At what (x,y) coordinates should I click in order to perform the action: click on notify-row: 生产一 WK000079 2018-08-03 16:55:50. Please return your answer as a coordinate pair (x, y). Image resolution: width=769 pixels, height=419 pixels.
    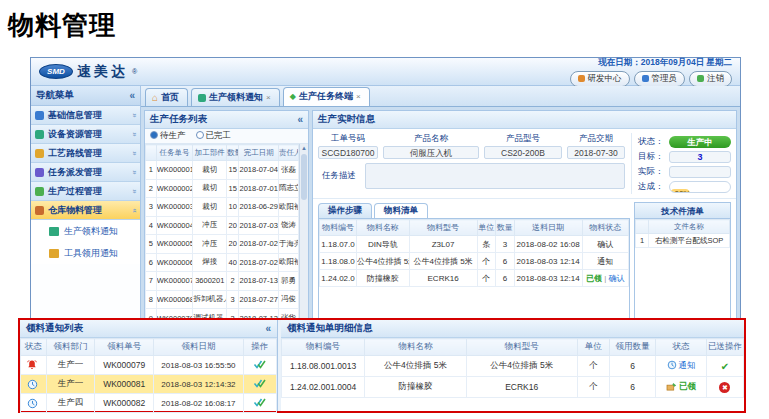
    Looking at the image, I should click on (149, 366).